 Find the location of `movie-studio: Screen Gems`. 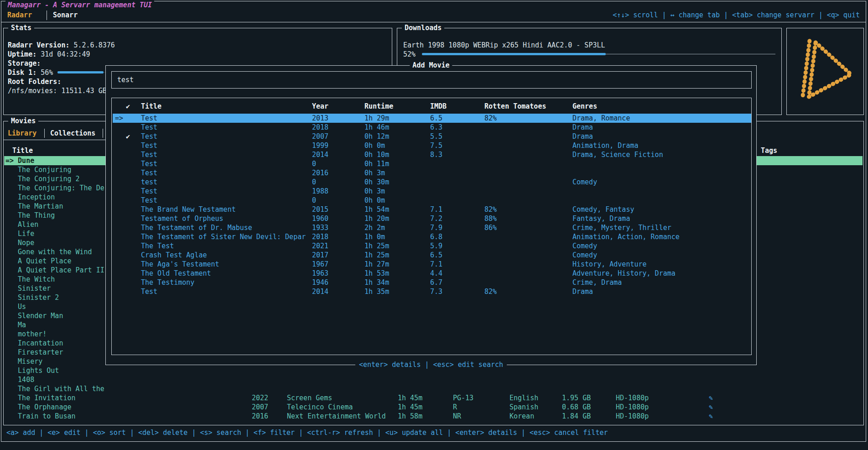

movie-studio: Screen Gems is located at coordinates (309, 398).